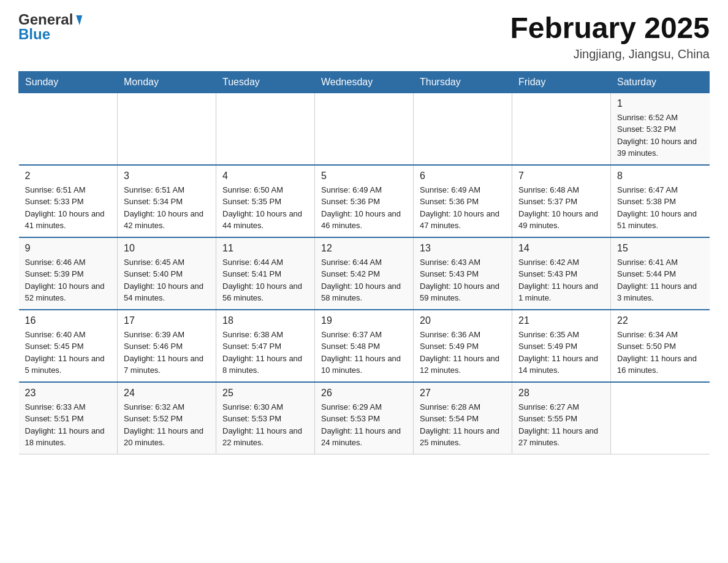  What do you see at coordinates (463, 321) in the screenshot?
I see `day-number: 20` at bounding box center [463, 321].